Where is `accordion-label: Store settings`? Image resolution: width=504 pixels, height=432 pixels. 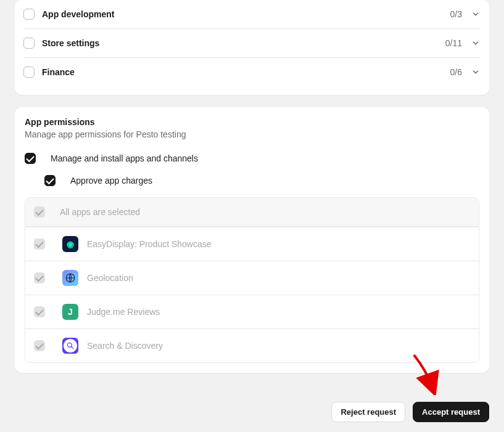
accordion-label: Store settings is located at coordinates (244, 43).